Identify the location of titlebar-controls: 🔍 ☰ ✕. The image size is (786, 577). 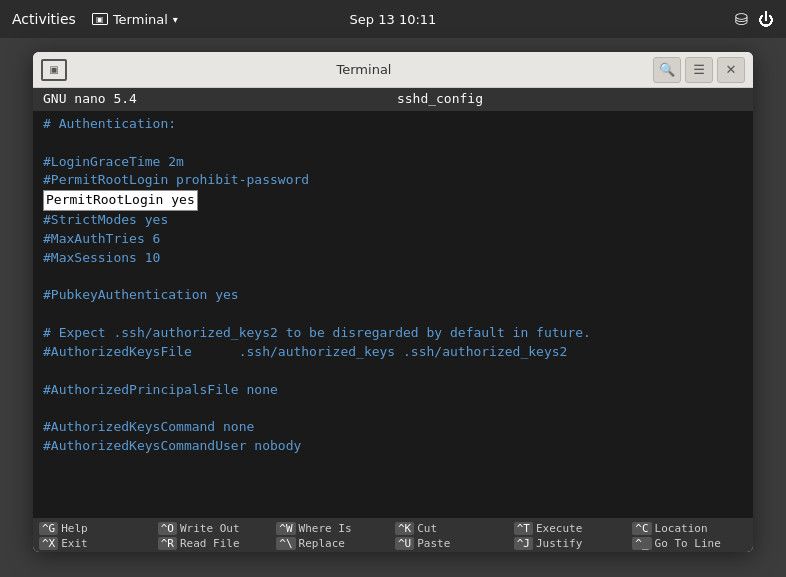
(699, 70).